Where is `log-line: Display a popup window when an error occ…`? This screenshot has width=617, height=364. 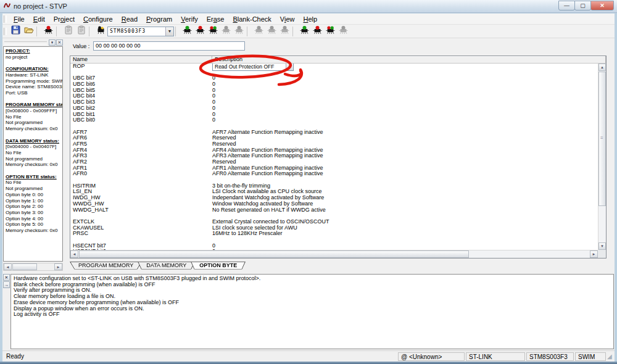
log-line: Display a popup window when an error occ… is located at coordinates (313, 309).